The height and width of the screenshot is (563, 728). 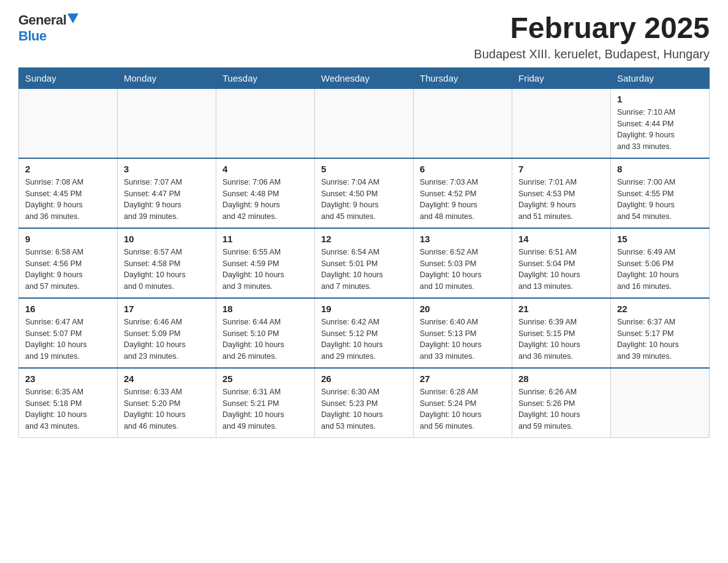 What do you see at coordinates (561, 239) in the screenshot?
I see `day-number: 14` at bounding box center [561, 239].